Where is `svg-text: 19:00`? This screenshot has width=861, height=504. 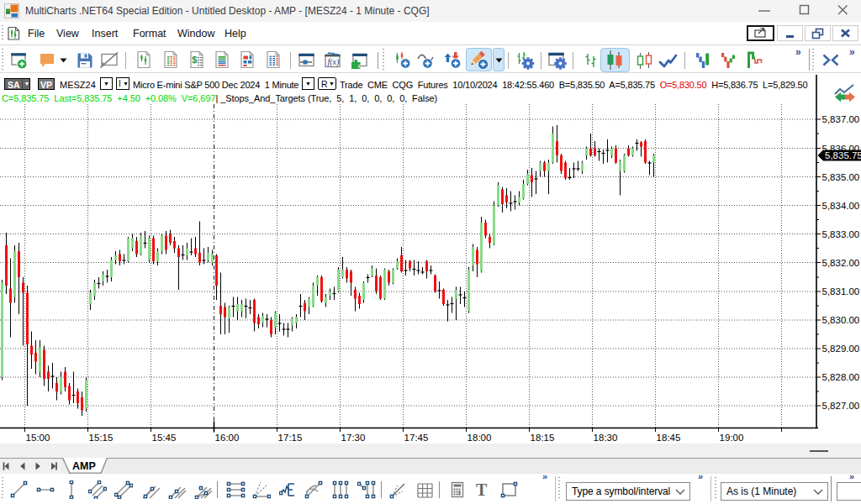 svg-text: 19:00 is located at coordinates (732, 438).